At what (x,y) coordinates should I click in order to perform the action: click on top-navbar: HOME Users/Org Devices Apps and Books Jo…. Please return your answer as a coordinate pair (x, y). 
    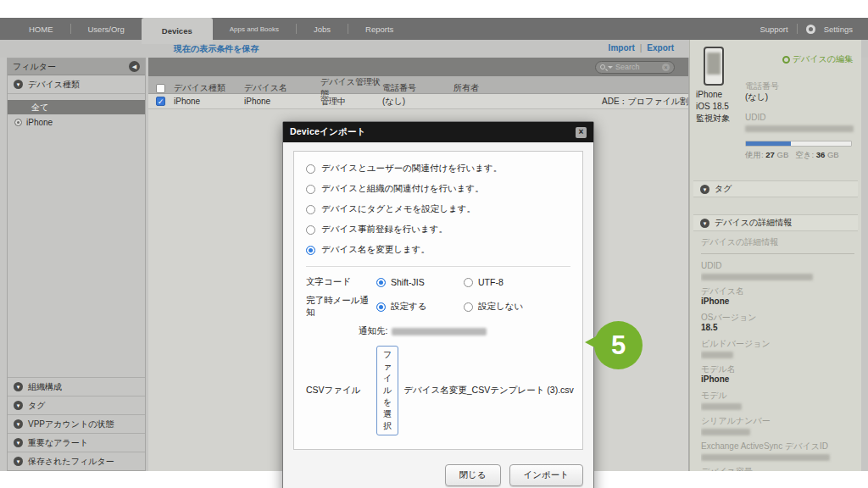
    Looking at the image, I should click on (434, 29).